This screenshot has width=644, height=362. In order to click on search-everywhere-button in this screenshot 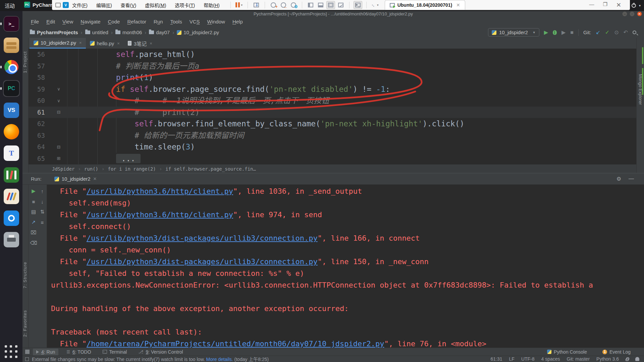, I will do `click(635, 32)`.